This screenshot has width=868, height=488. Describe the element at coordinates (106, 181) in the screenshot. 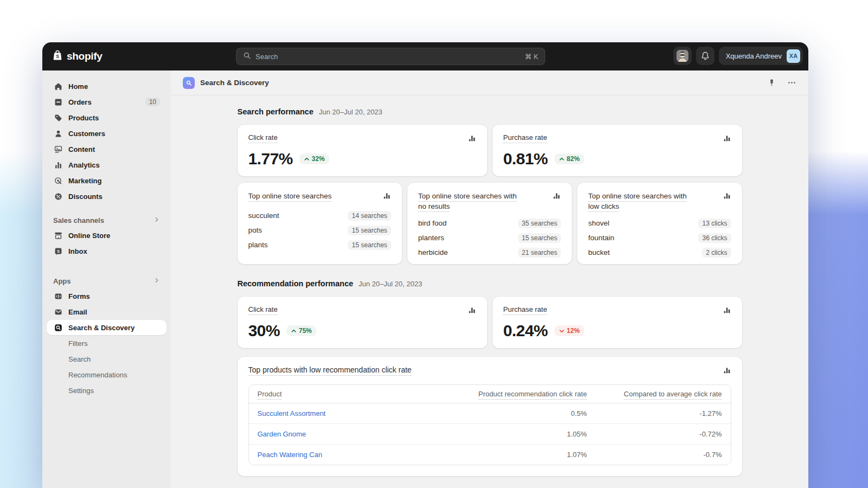

I see `sidebar-item-marketing: Marketing` at that location.